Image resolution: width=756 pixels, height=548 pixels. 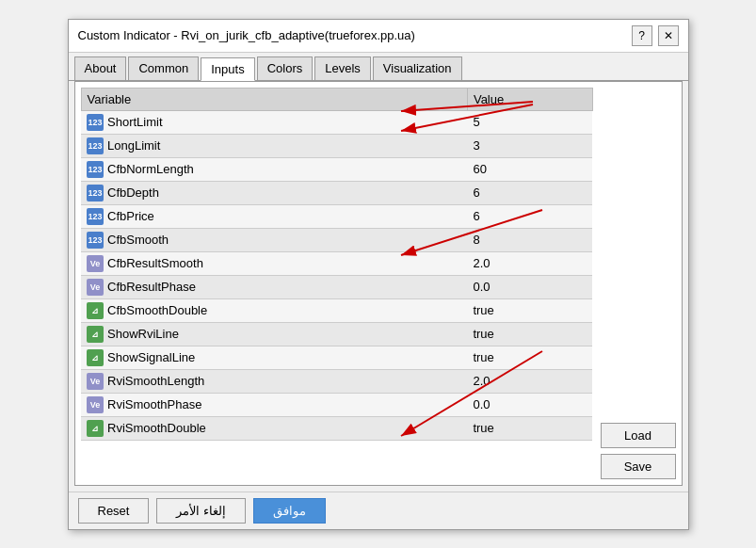 I want to click on reset-button: Reset, so click(x=114, y=510).